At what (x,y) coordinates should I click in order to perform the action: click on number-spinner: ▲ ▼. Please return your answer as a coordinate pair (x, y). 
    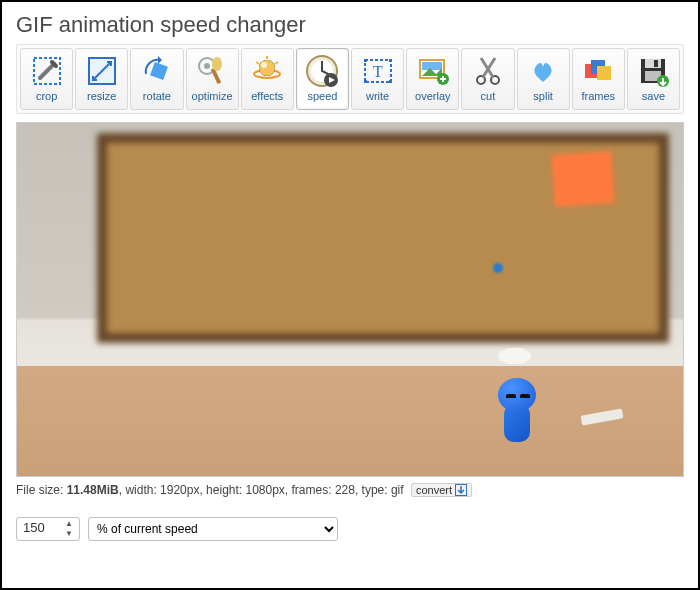
    Looking at the image, I should click on (71, 529).